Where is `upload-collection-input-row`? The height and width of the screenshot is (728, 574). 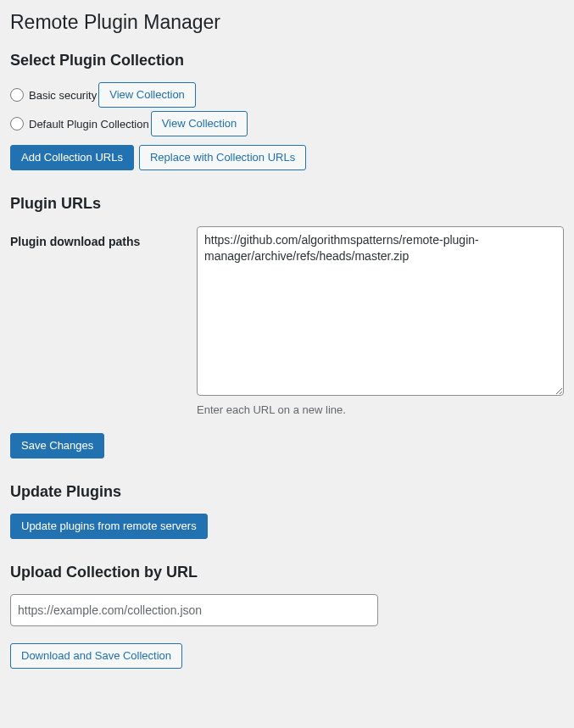 upload-collection-input-row is located at coordinates (287, 610).